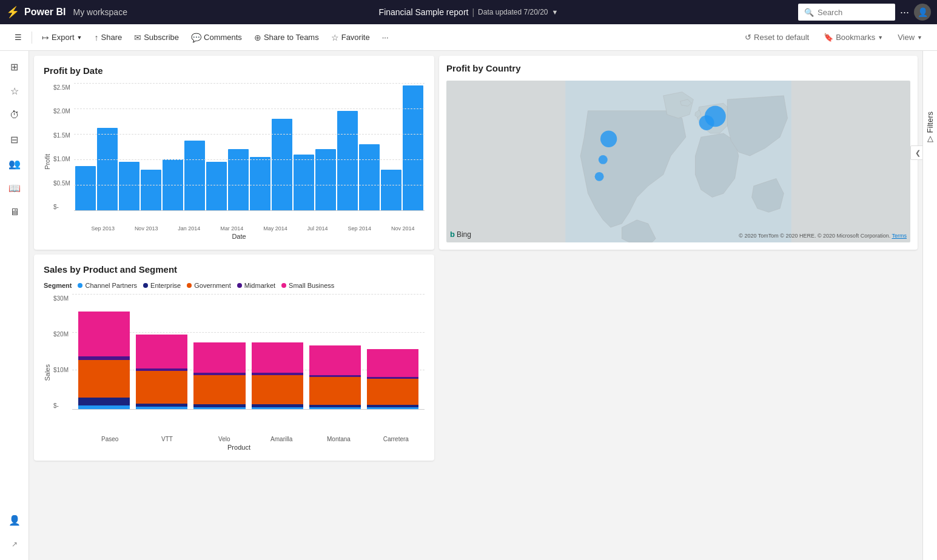 Image resolution: width=937 pixels, height=560 pixels. I want to click on comments-button: 💬 Comments, so click(217, 38).